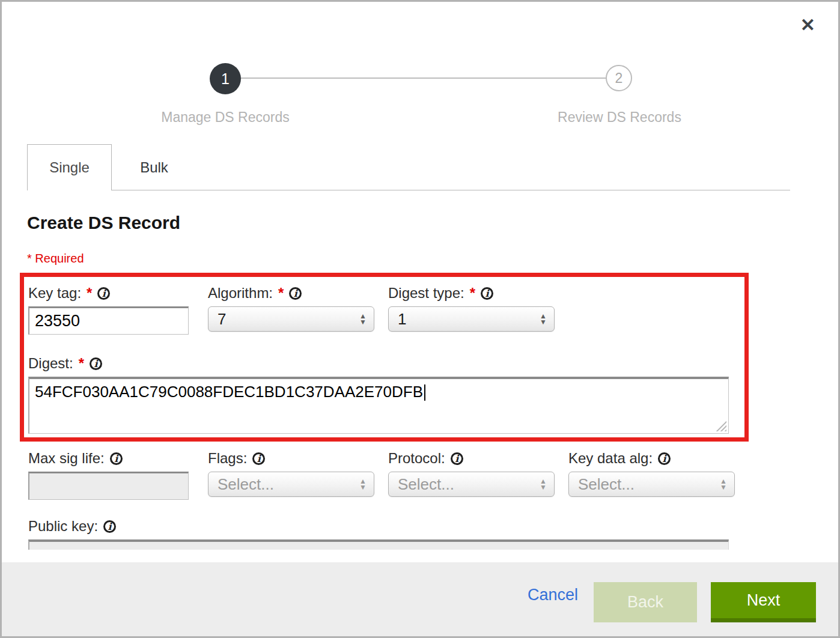 The width and height of the screenshot is (840, 638). Describe the element at coordinates (808, 25) in the screenshot. I see `close-icon: ✕` at that location.